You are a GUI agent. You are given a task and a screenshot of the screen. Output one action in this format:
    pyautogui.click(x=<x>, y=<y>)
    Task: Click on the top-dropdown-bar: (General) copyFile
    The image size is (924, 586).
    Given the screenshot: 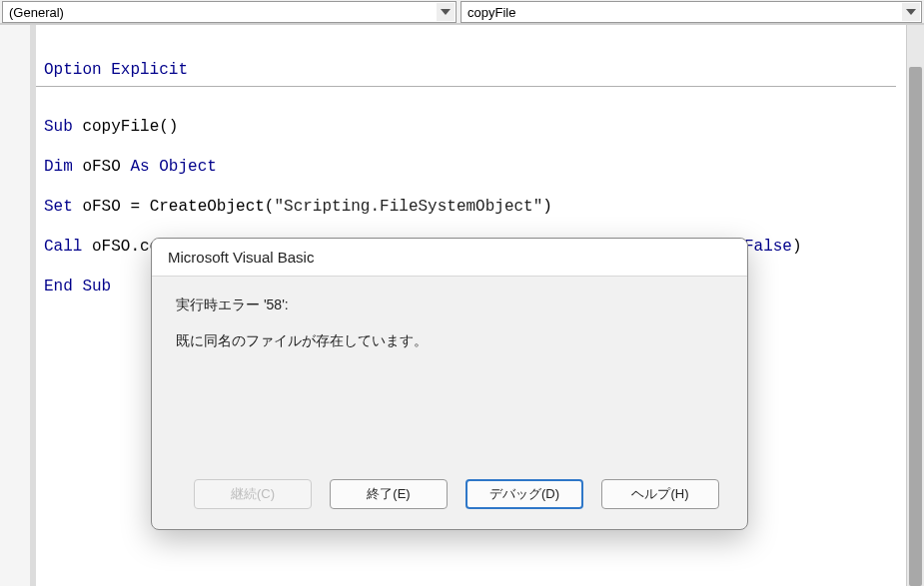 What is the action you would take?
    pyautogui.click(x=462, y=12)
    